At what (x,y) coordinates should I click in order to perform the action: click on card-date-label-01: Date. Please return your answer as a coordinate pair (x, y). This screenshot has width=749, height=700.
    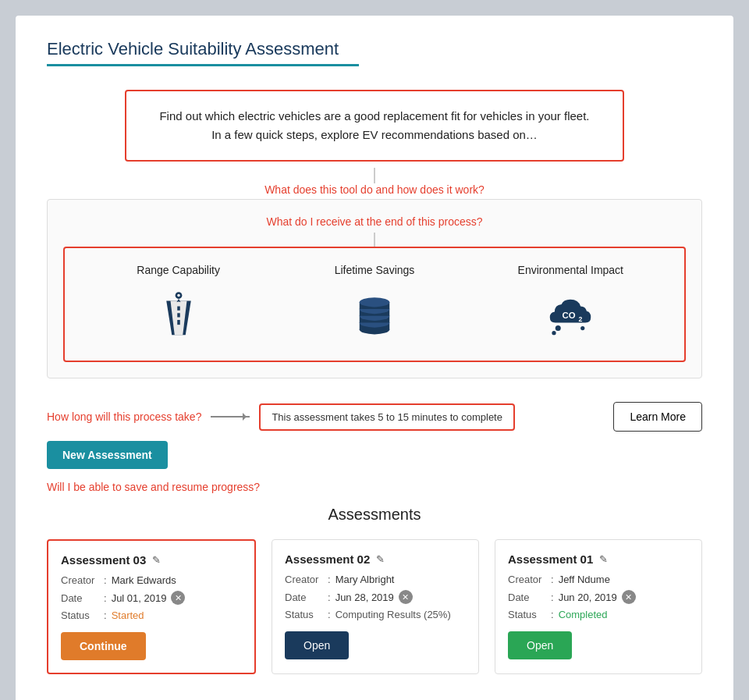
    Looking at the image, I should click on (529, 598).